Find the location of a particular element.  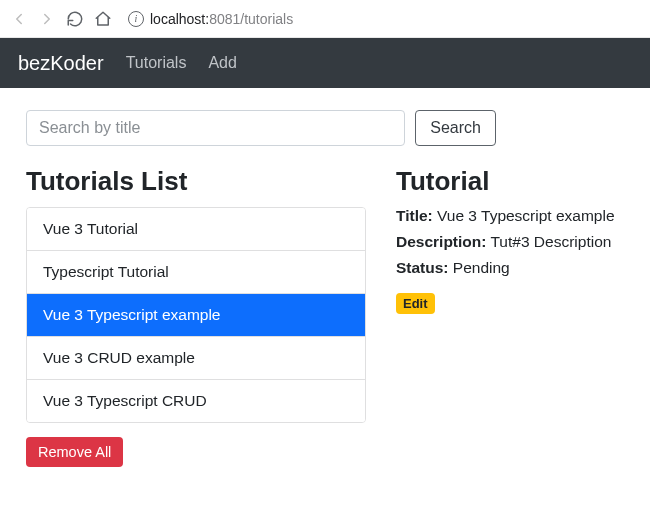

detail-heading: Tutorial is located at coordinates (510, 182).